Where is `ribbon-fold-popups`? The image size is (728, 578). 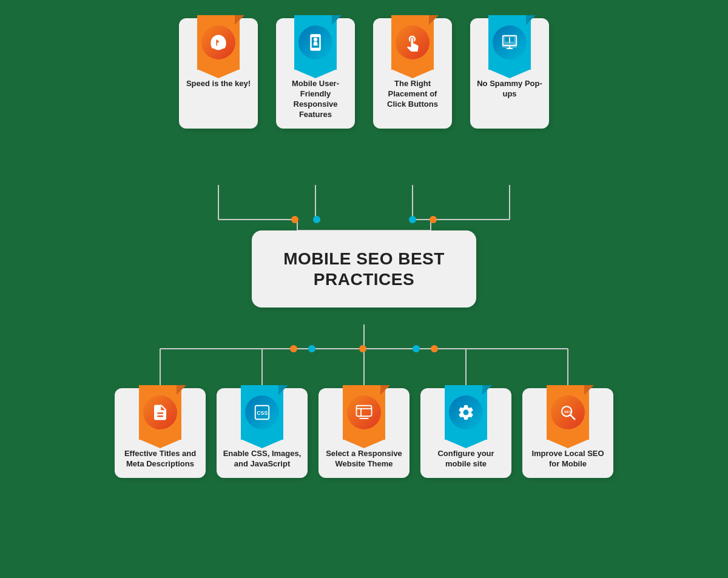 ribbon-fold-popups is located at coordinates (531, 20).